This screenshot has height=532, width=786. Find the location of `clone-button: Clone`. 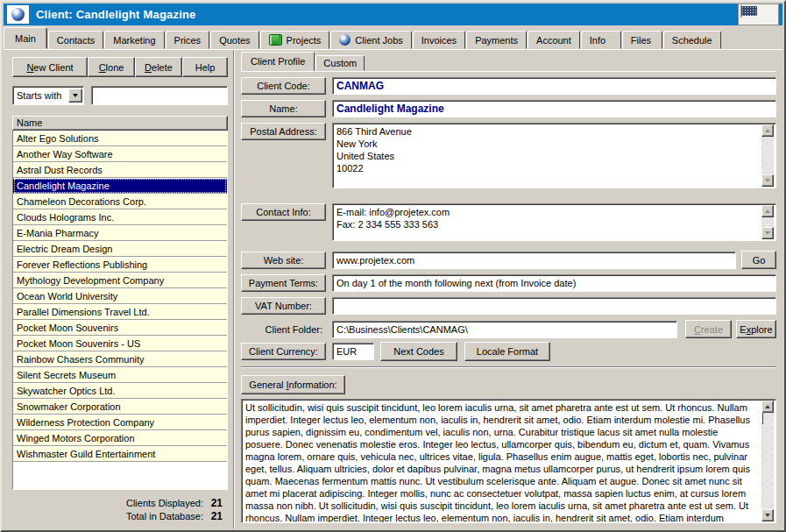

clone-button: Clone is located at coordinates (111, 67).